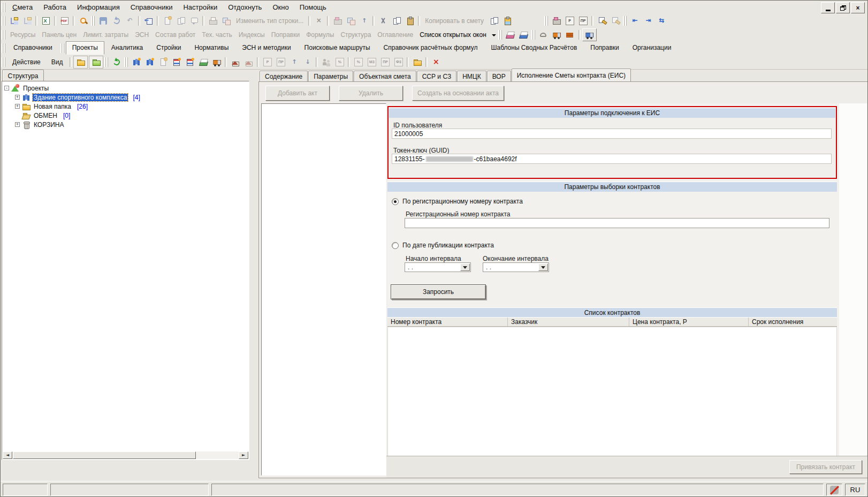 This screenshot has width=868, height=497. I want to click on price-pr-button2: ПР, so click(280, 62).